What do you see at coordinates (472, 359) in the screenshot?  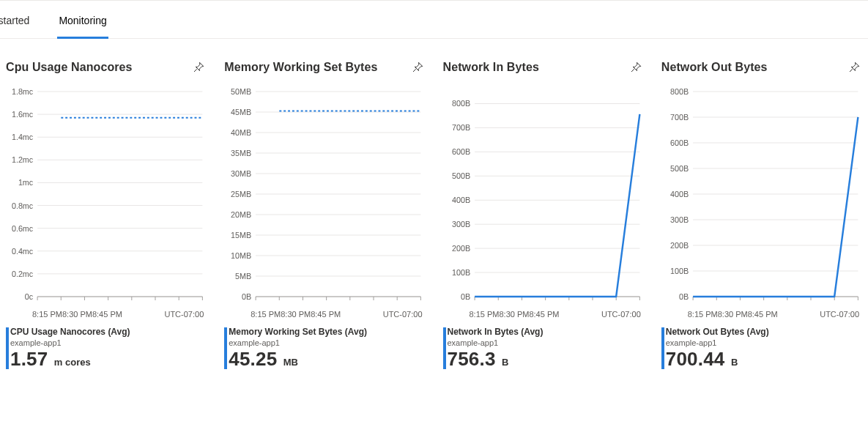 I see `metric-value: 756.3` at bounding box center [472, 359].